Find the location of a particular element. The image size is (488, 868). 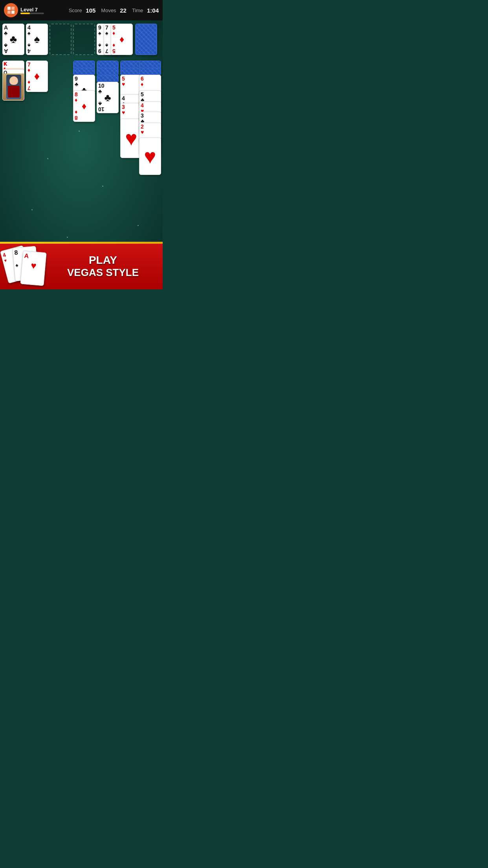

level-icon is located at coordinates (11, 10).